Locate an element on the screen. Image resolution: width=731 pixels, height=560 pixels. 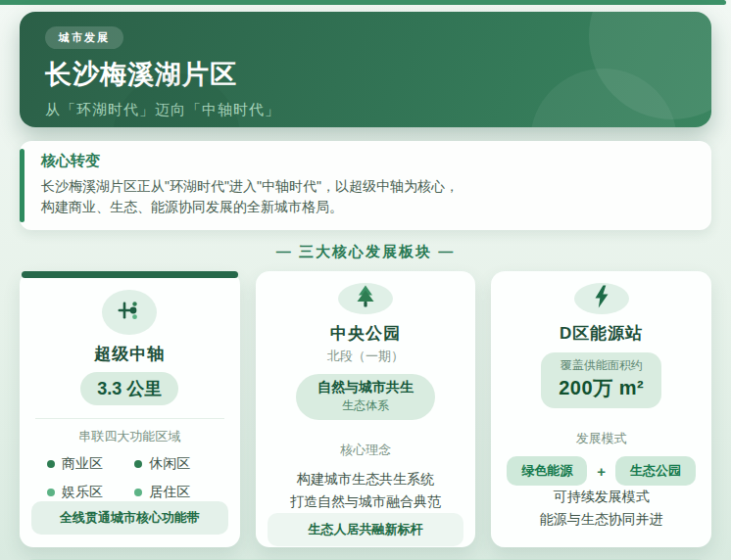
card-super-axis: 超级中轴 3.3 公里 串联四大功能区域 商业区 休闲区 娱乐区 is located at coordinates (129, 409).